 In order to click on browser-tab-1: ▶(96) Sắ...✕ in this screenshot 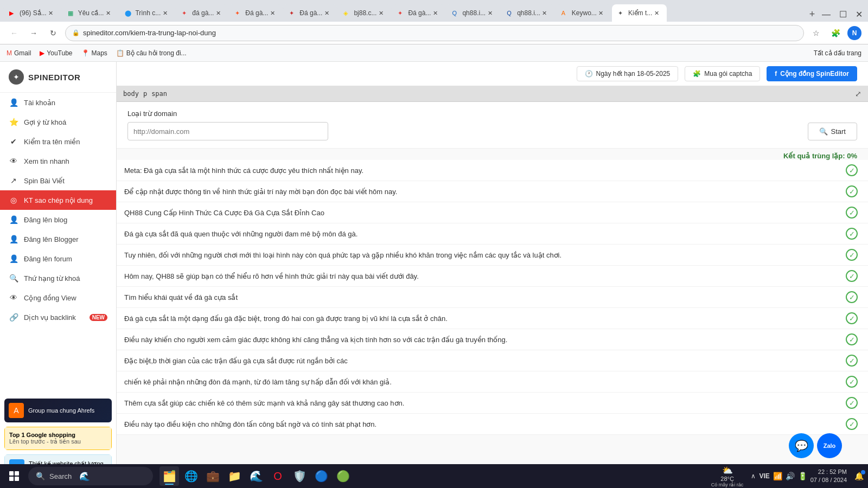, I will do `click(33, 13)`.